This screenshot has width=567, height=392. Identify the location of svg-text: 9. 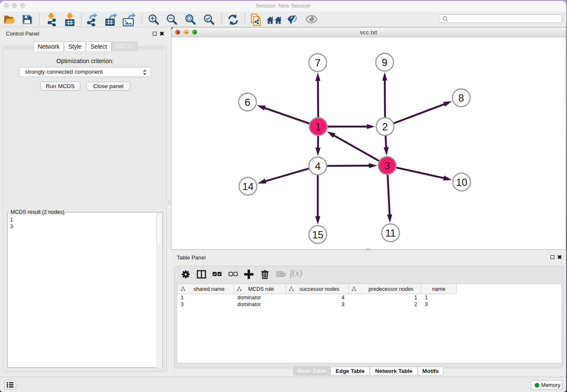
(384, 63).